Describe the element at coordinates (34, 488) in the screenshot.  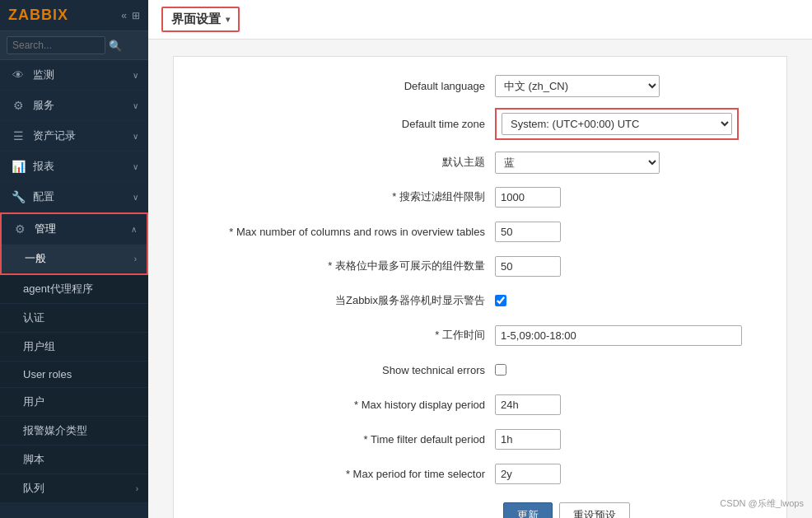
I see `queue-label: 队列` at that location.